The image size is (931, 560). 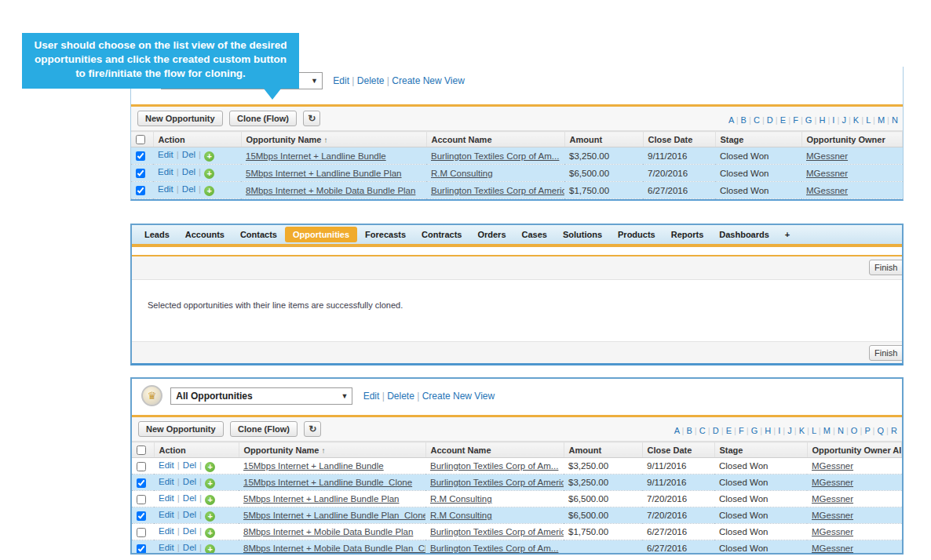 I want to click on col-stage: Stage, so click(x=758, y=140).